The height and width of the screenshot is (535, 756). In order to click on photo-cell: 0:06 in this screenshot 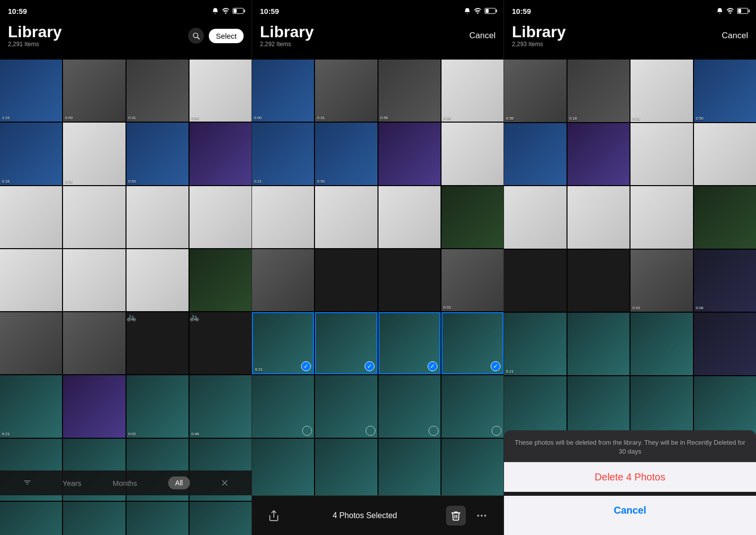, I will do `click(725, 281)`.